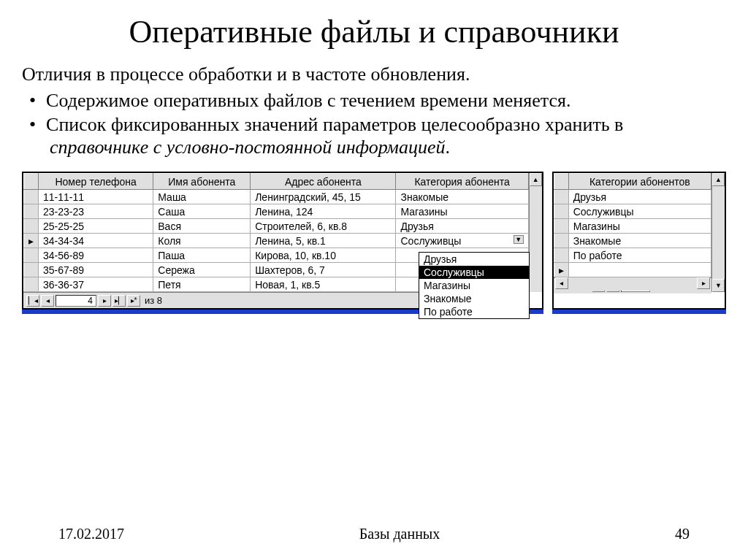 The height and width of the screenshot is (560, 748). What do you see at coordinates (474, 259) in the screenshot?
I see `dropdown-option: Друзья` at bounding box center [474, 259].